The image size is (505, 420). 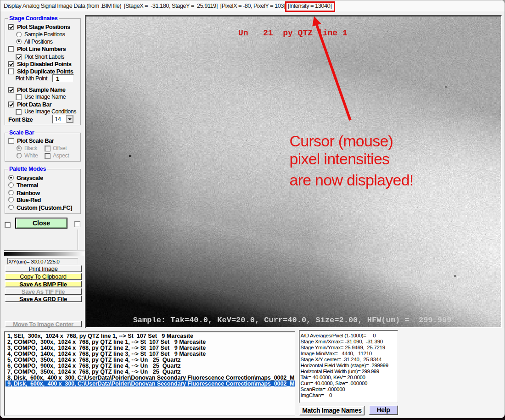 I want to click on svg-text: pixel intensities, so click(x=340, y=159).